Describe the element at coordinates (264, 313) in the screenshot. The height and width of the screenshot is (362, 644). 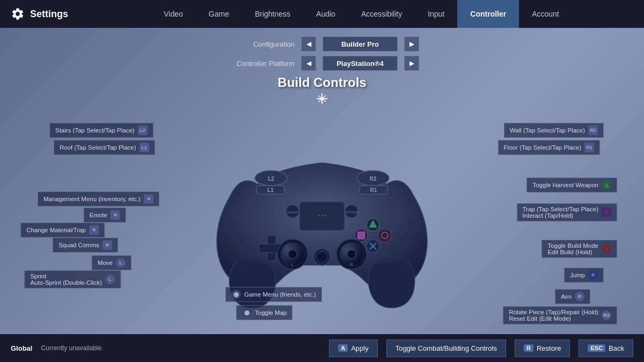
I see `label-toggle-map: ⬤ Toggle Map` at that location.